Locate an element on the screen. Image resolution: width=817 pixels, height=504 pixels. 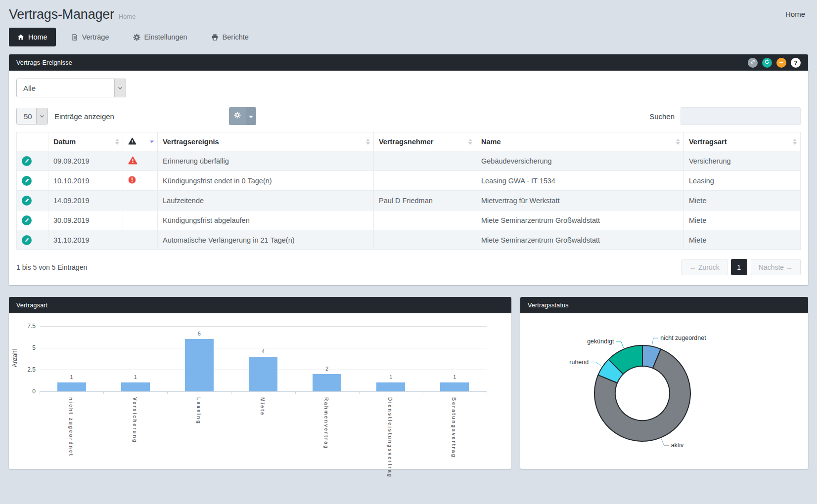
event-filter-value: Alle is located at coordinates (30, 88).